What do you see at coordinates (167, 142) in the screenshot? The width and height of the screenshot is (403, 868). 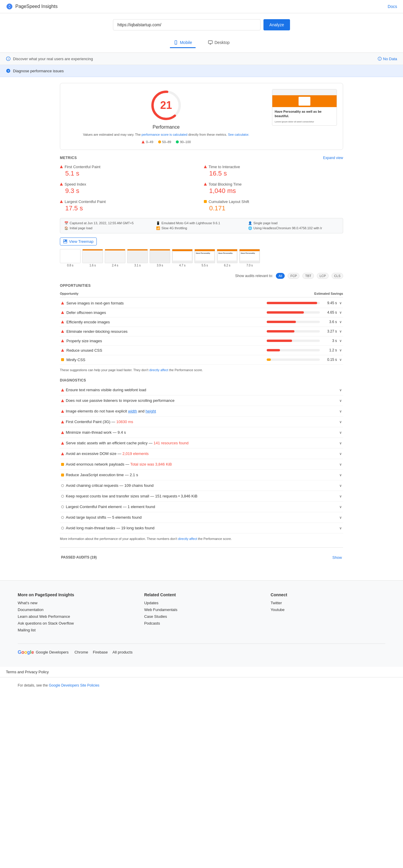 I see `legend-orange-label: 50–89` at bounding box center [167, 142].